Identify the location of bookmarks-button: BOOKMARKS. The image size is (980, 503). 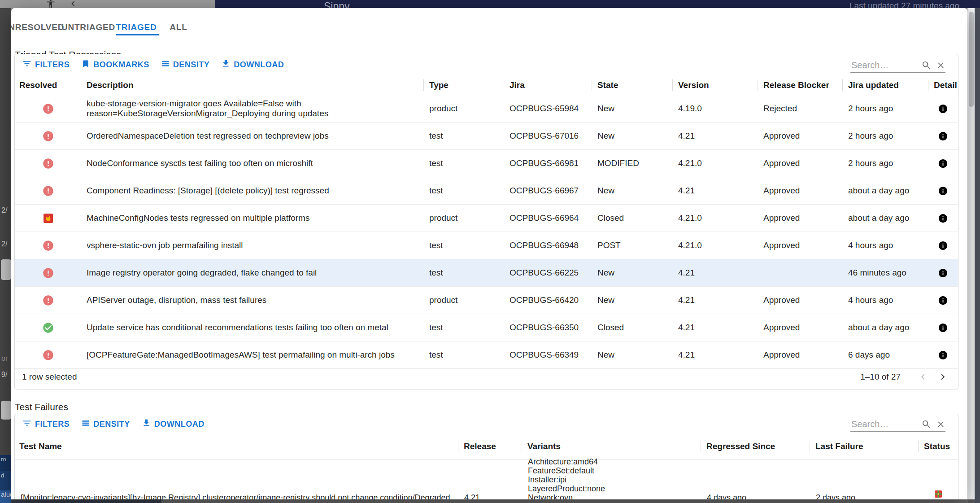
(115, 65).